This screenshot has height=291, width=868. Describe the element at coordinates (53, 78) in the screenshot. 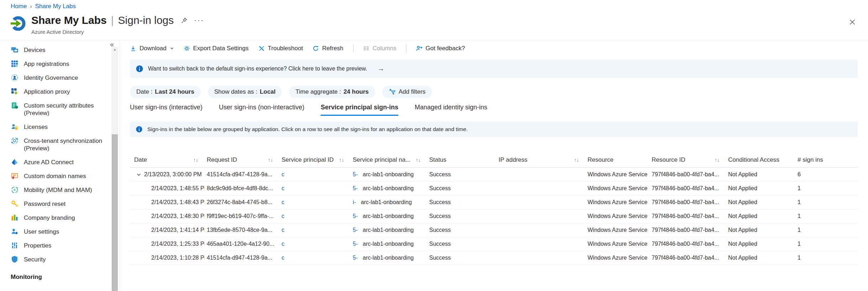

I see `sidebar-item-identity-governance: Identity Governance` at that location.